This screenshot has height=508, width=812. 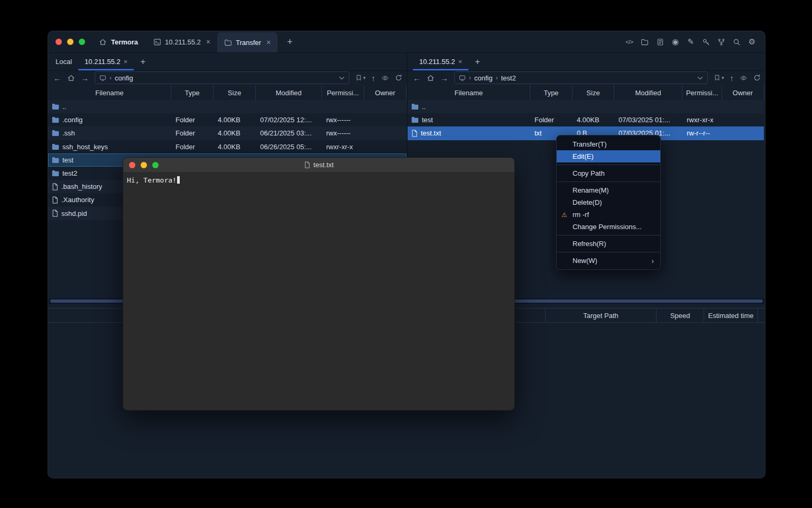 I want to click on tab-transfer: Transfer ×, so click(x=247, y=42).